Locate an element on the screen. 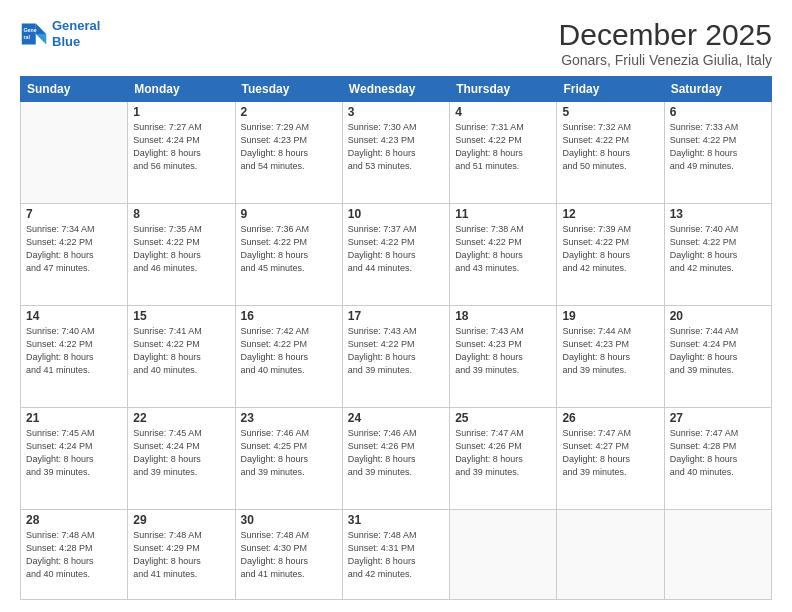 The height and width of the screenshot is (612, 792). header-sunday: Sunday is located at coordinates (74, 90).